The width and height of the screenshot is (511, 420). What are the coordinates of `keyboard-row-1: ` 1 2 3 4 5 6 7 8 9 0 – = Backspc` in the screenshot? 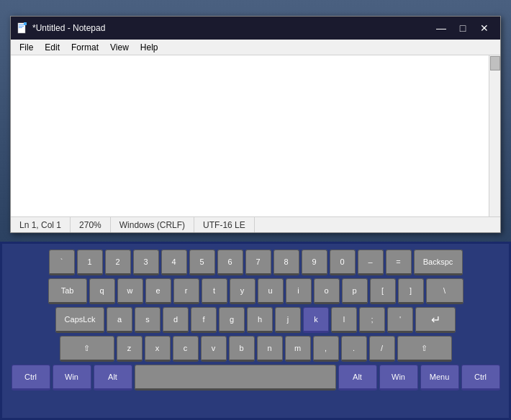 It's located at (256, 262).